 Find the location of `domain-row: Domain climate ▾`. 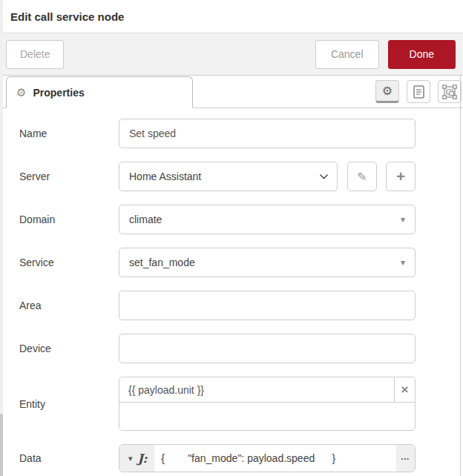

domain-row: Domain climate ▾ is located at coordinates (241, 219).